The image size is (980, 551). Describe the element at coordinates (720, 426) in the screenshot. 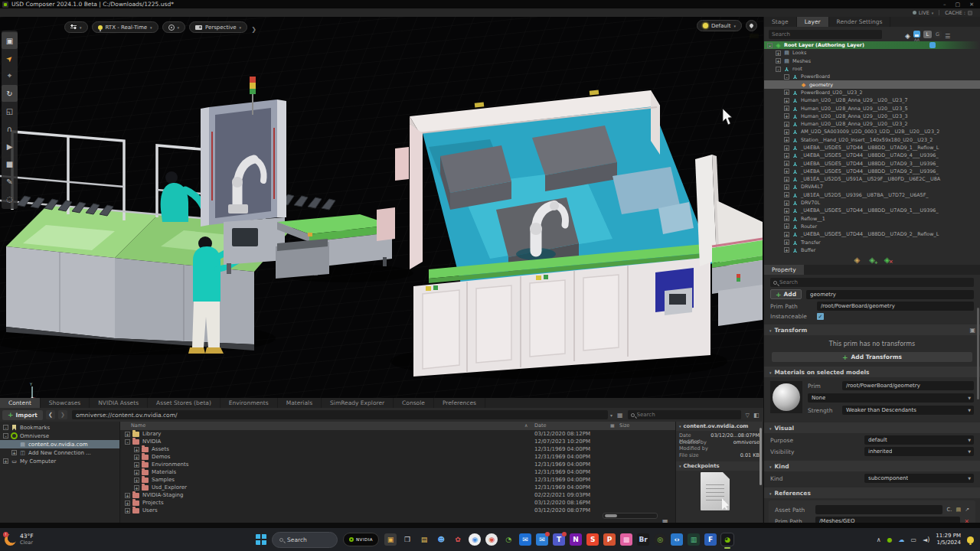

I see `details-header: content.ov.nvidia.com` at that location.